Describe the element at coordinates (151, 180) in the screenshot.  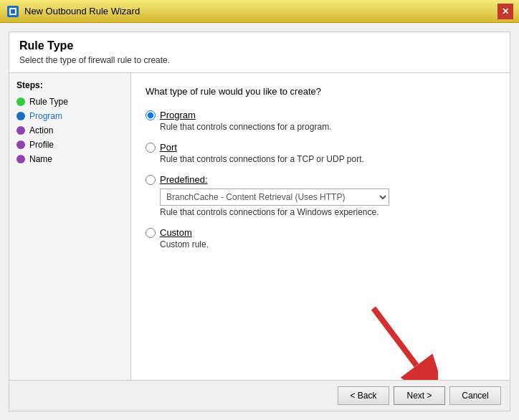
I see `radio-predefined` at that location.